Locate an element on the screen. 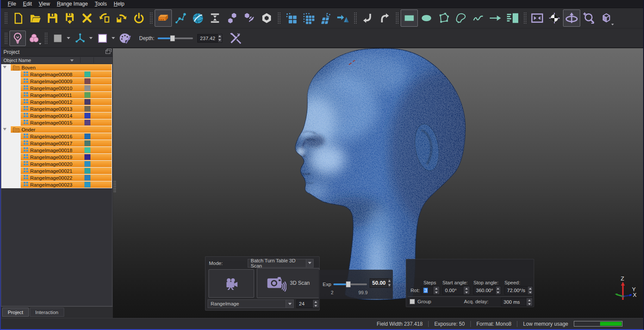  point-chain-button is located at coordinates (180, 18).